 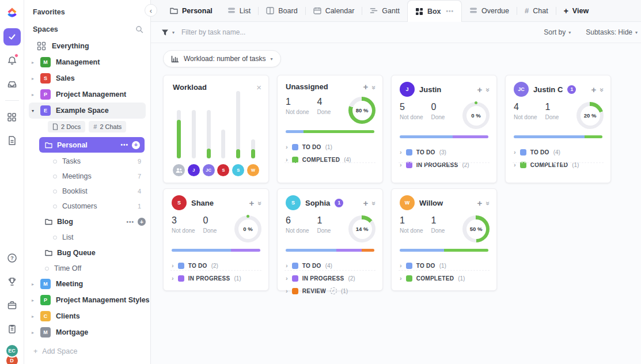 What do you see at coordinates (88, 78) in the screenshot?
I see `sidebar-space-sales: ▸ S Sales` at bounding box center [88, 78].